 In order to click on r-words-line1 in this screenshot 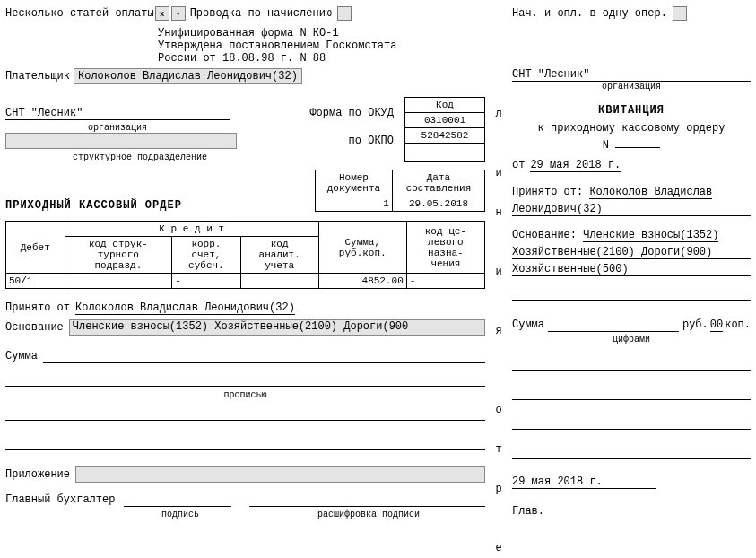, I will do `click(631, 364)`.